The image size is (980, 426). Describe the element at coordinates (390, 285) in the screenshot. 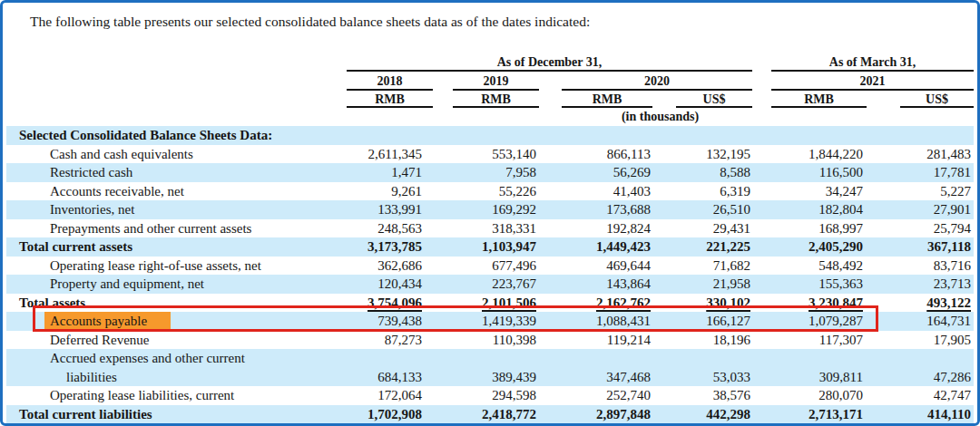

I see `value-cell: 120,434` at that location.